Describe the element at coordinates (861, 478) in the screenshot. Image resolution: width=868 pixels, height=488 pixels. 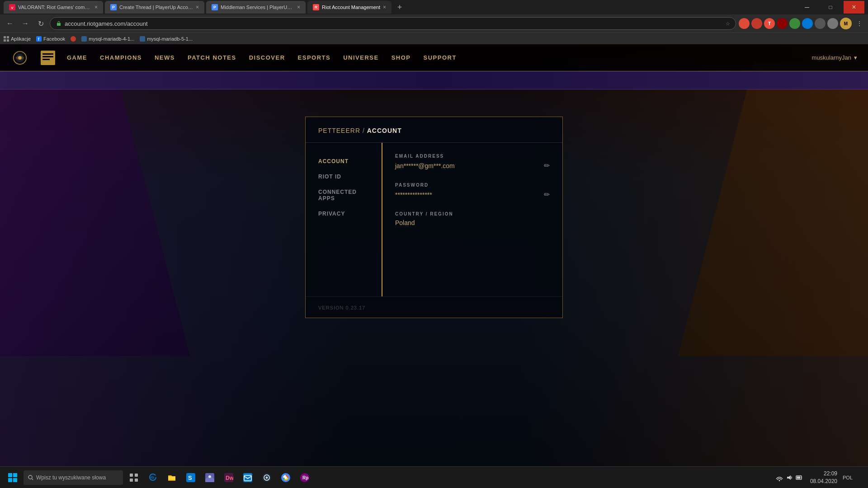
I see `notification-panel-button` at that location.